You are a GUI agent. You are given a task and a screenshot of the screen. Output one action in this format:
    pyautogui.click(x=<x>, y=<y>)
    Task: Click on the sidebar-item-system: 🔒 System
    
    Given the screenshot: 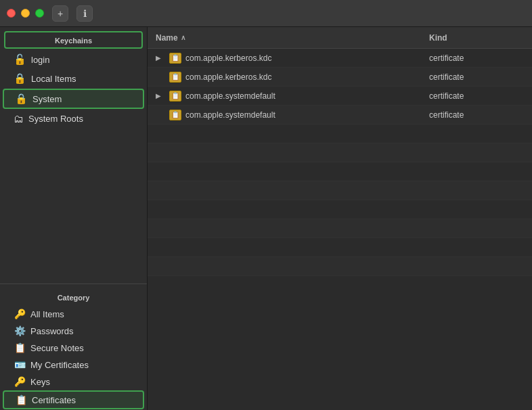 What is the action you would take?
    pyautogui.click(x=73, y=99)
    